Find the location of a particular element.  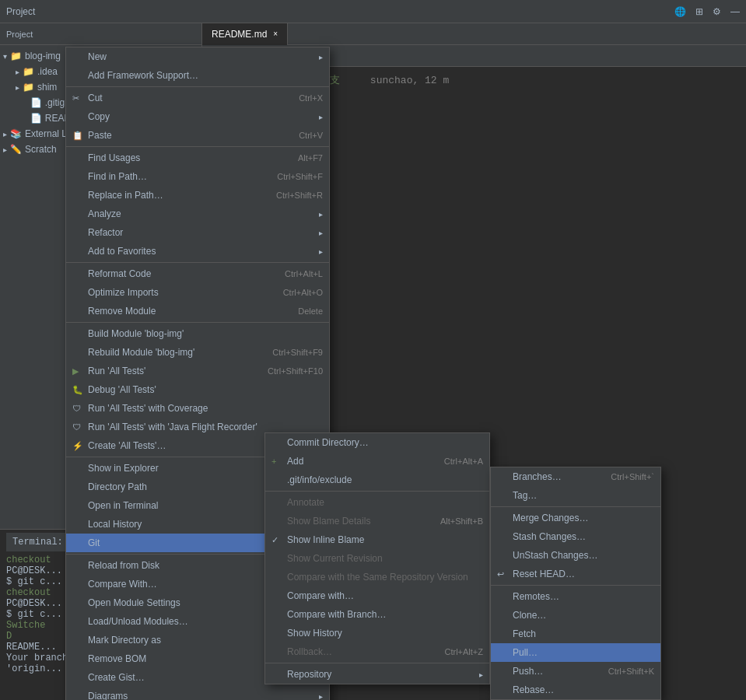

repo-menu-reset-head: ↩ Reset HEAD… is located at coordinates (576, 574).